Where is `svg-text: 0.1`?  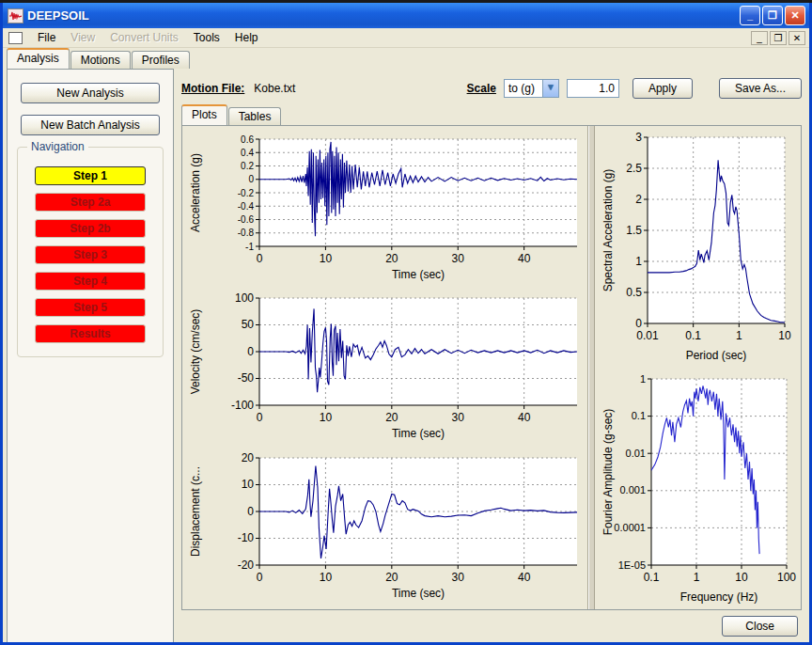 svg-text: 0.1 is located at coordinates (637, 416).